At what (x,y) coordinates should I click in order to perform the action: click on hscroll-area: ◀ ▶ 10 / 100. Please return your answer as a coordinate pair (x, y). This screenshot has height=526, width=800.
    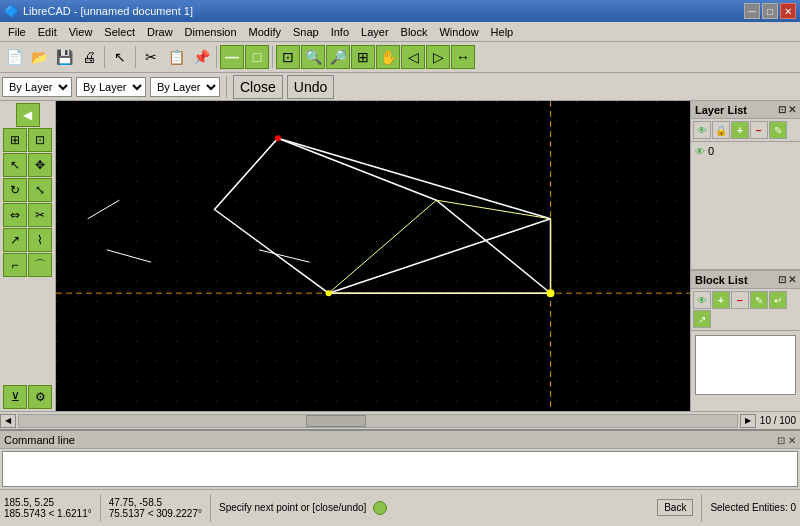
    Looking at the image, I should click on (400, 420).